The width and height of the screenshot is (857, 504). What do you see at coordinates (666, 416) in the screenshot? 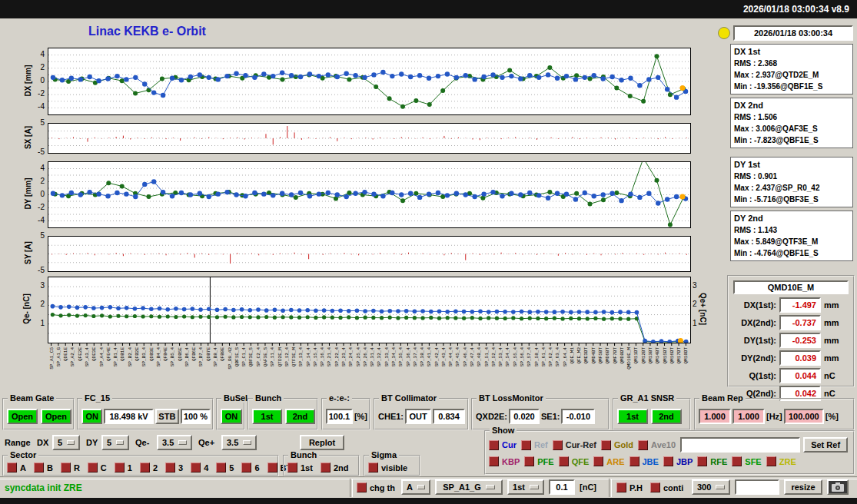
I see `gr-a1-2nd-button: 2nd` at bounding box center [666, 416].